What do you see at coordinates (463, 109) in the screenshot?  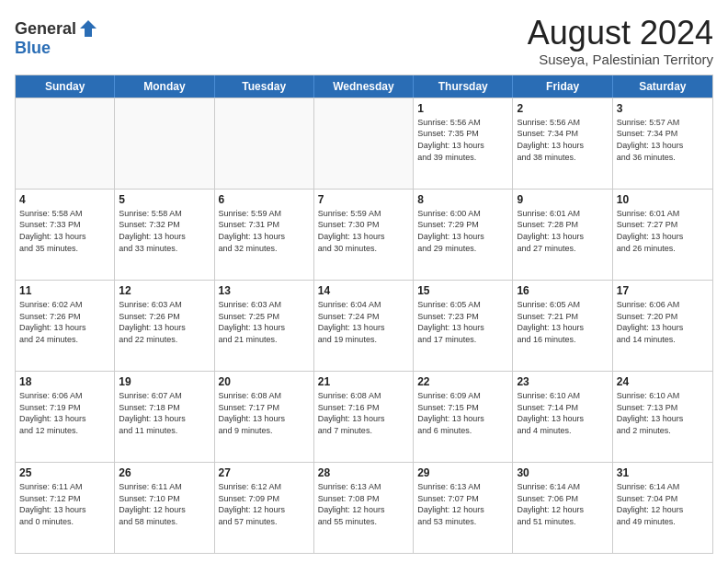 I see `day-number: 1` at bounding box center [463, 109].